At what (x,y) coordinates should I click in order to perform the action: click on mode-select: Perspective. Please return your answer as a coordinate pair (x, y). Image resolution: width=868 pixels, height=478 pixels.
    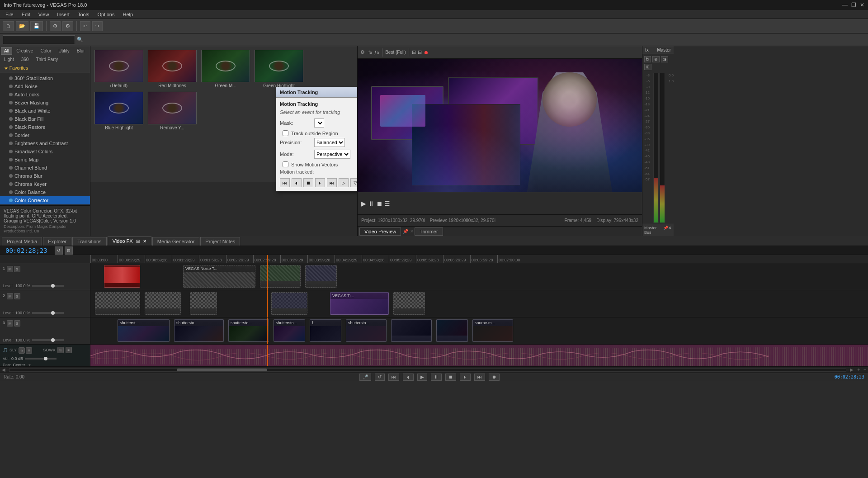
    Looking at the image, I should click on (332, 154).